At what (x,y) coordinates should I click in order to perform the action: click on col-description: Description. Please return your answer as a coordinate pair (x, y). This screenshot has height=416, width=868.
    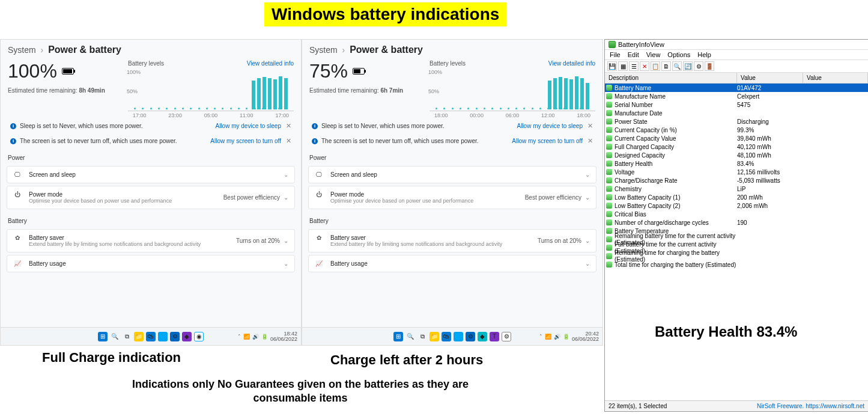
    Looking at the image, I should click on (671, 78).